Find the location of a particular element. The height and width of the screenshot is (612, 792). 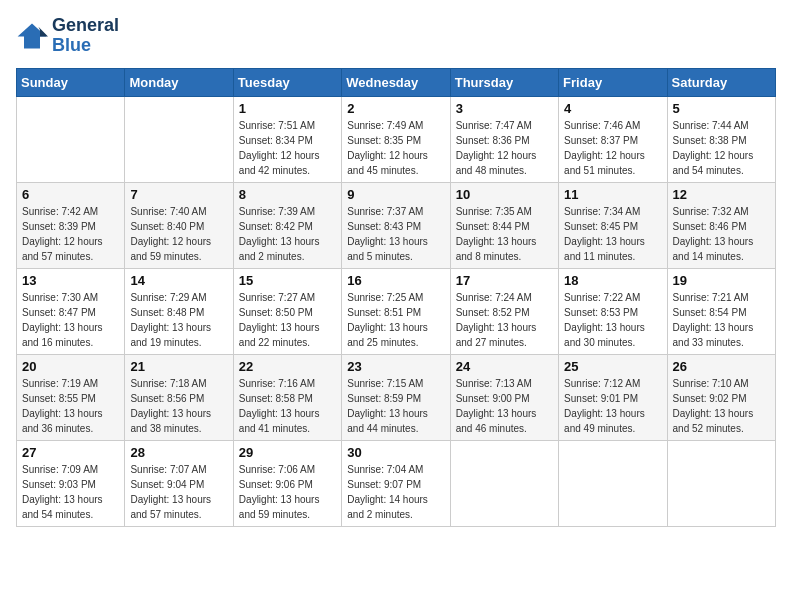

day-info: Sunrise: 7:13 AMSunset: 9:00 PMDaylight:… is located at coordinates (504, 406).